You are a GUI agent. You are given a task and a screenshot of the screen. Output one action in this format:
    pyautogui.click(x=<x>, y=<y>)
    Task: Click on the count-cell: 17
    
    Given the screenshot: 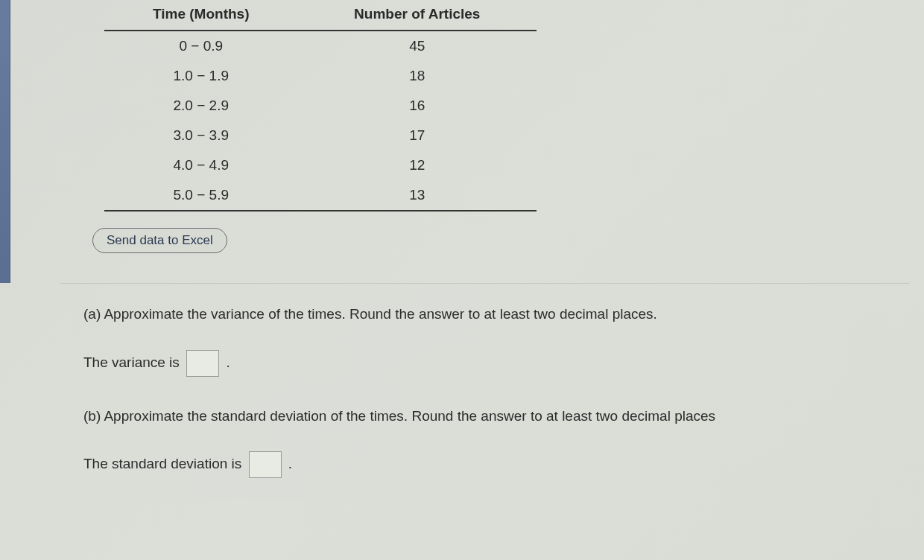 What is the action you would take?
    pyautogui.click(x=417, y=136)
    